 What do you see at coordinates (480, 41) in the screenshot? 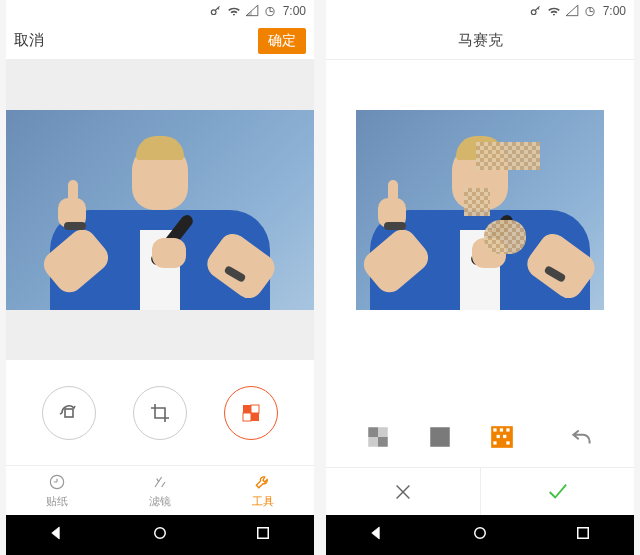
I see `app-bar: 马赛克` at bounding box center [480, 41].